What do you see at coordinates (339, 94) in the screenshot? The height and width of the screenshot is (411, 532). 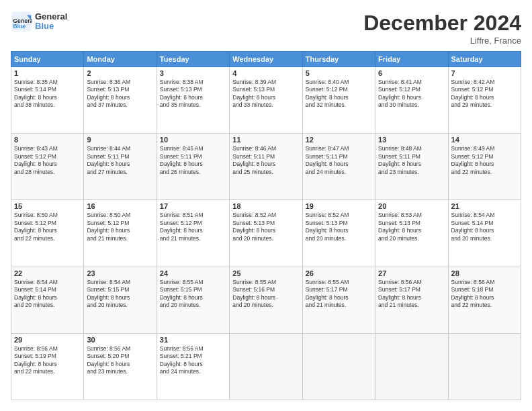 I see `day-info: Sunrise: 8:40 AM Sunset: 5:12 PM Dayligh…` at bounding box center [339, 94].